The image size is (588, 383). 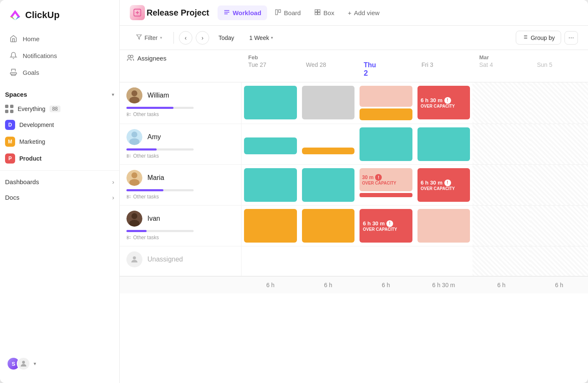 What do you see at coordinates (354, 103) in the screenshot?
I see `row-william: William Other tasks` at bounding box center [354, 103].